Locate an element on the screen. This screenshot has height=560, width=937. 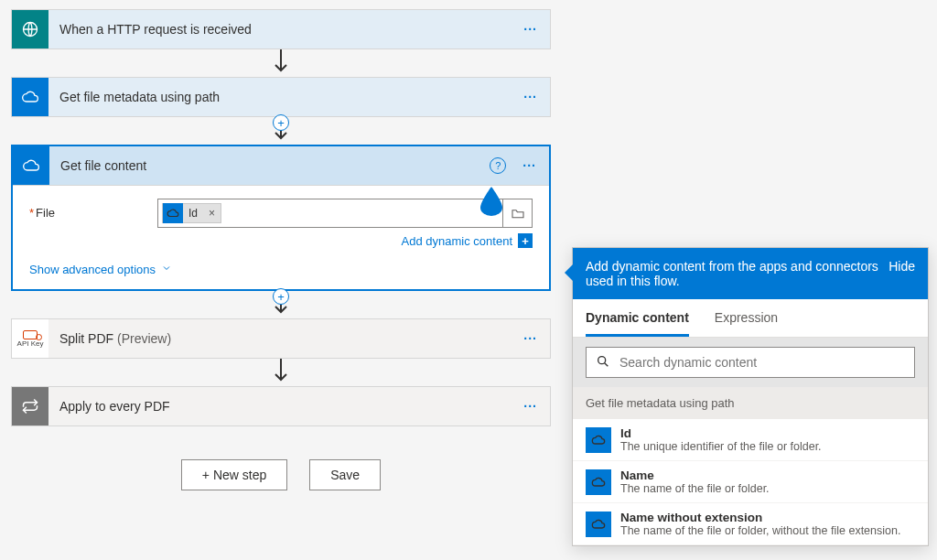
step-header: Get file content ? ··· is located at coordinates (281, 166).